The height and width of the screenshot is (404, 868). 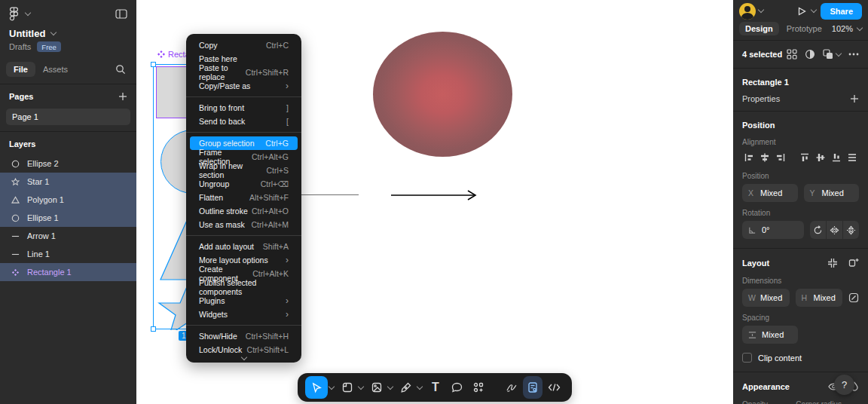 What do you see at coordinates (781, 158) in the screenshot?
I see `align-right-icon` at bounding box center [781, 158].